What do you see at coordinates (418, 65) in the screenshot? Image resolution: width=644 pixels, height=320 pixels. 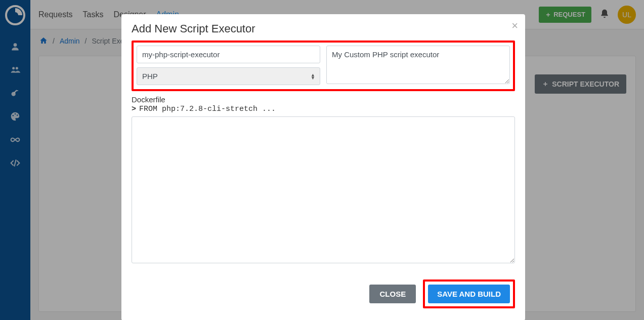 I see `description-input` at bounding box center [418, 65].